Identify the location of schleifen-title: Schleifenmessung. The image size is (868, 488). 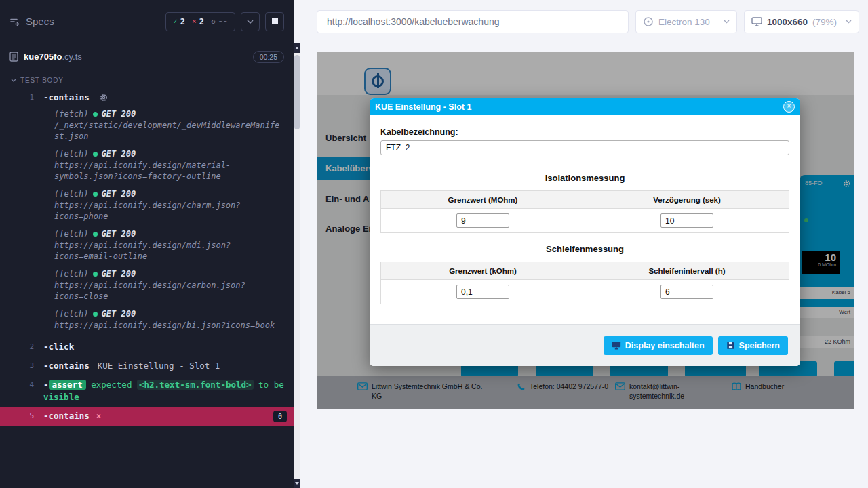
(585, 249).